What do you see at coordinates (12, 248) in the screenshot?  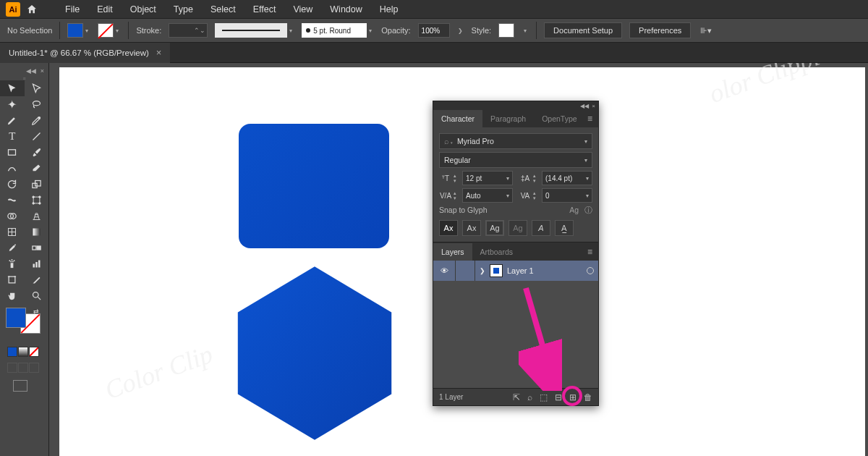 I see `eyedropper-tool` at bounding box center [12, 248].